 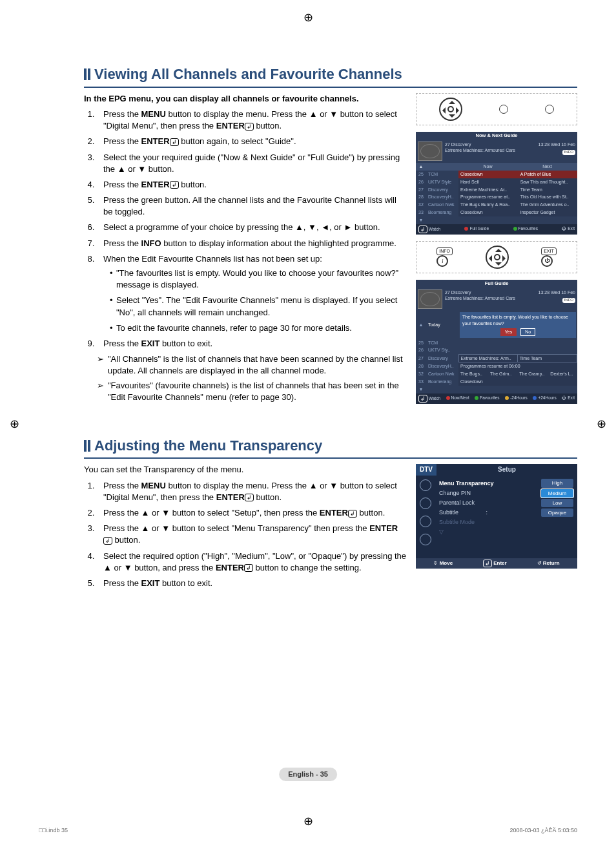 What do you see at coordinates (497, 229) in the screenshot?
I see `epg1-footer: ↲ Watch Full Guide Favourites ⏻ Exit` at bounding box center [497, 229].